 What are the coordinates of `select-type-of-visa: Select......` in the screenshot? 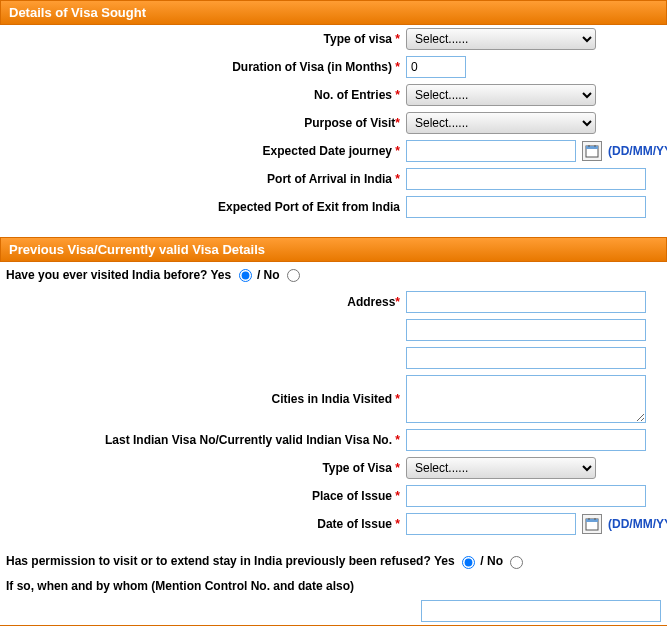 It's located at (501, 39).